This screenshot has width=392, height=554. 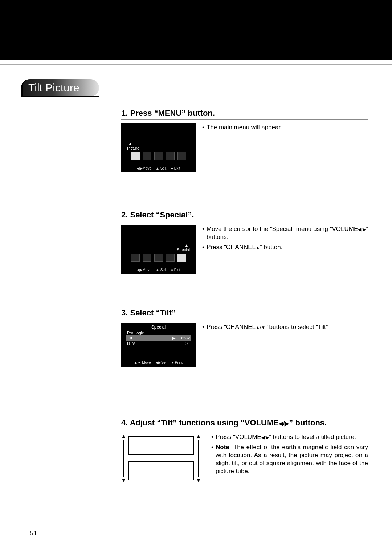 What do you see at coordinates (142, 362) in the screenshot?
I see `osd-nav-move: ▲▼ Move` at bounding box center [142, 362].